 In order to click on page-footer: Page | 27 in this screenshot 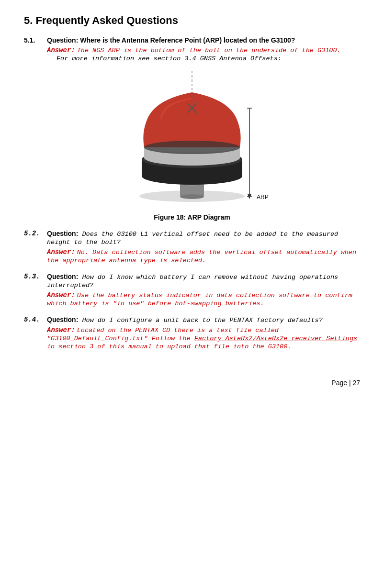, I will do `click(192, 383)`.